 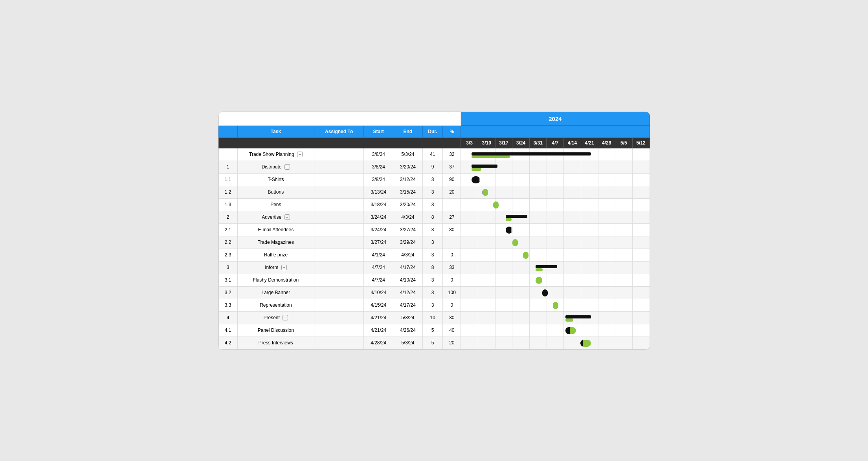 I want to click on table-row: 3Inform −4/7/244/17/24833, so click(x=434, y=267).